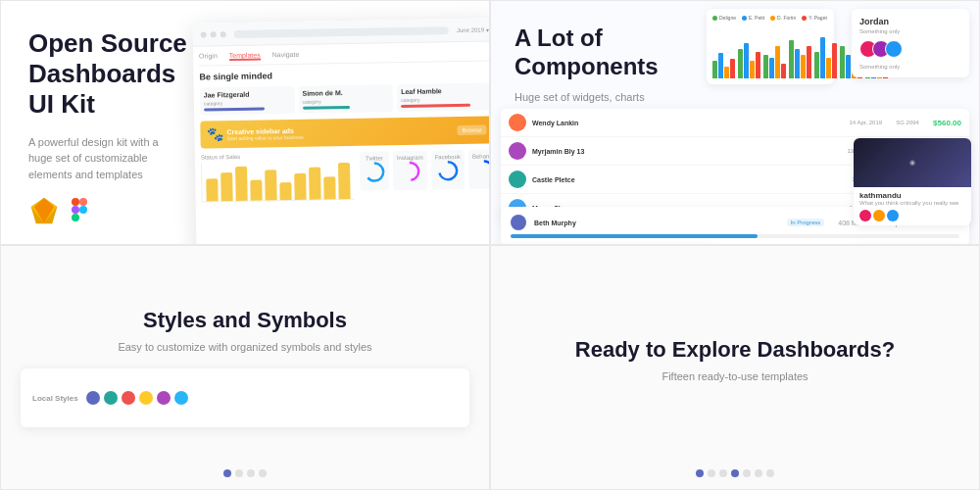  What do you see at coordinates (44, 212) in the screenshot?
I see `sketch-icon` at bounding box center [44, 212].